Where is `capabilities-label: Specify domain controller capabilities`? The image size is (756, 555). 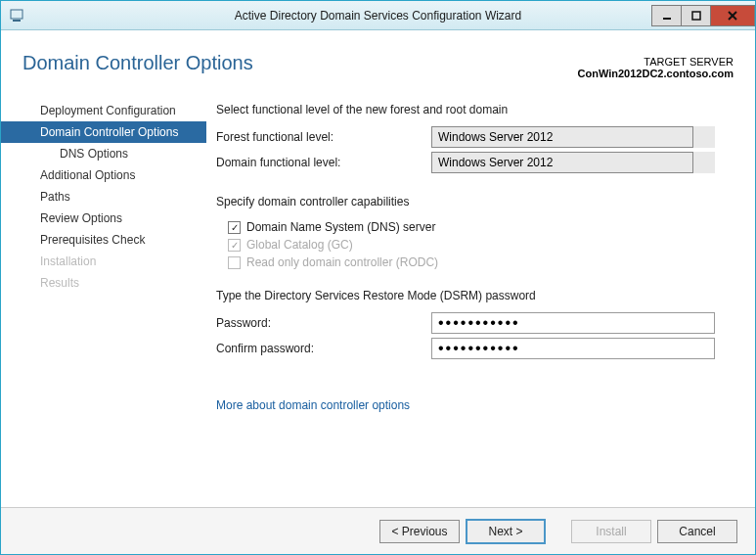
capabilities-label: Specify domain controller capabilities is located at coordinates (471, 202).